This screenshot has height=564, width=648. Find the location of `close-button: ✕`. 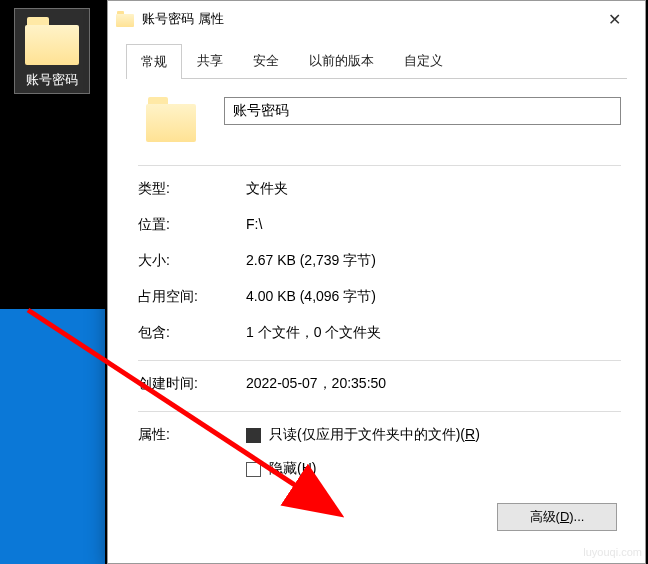

close-button: ✕ is located at coordinates (614, 19).